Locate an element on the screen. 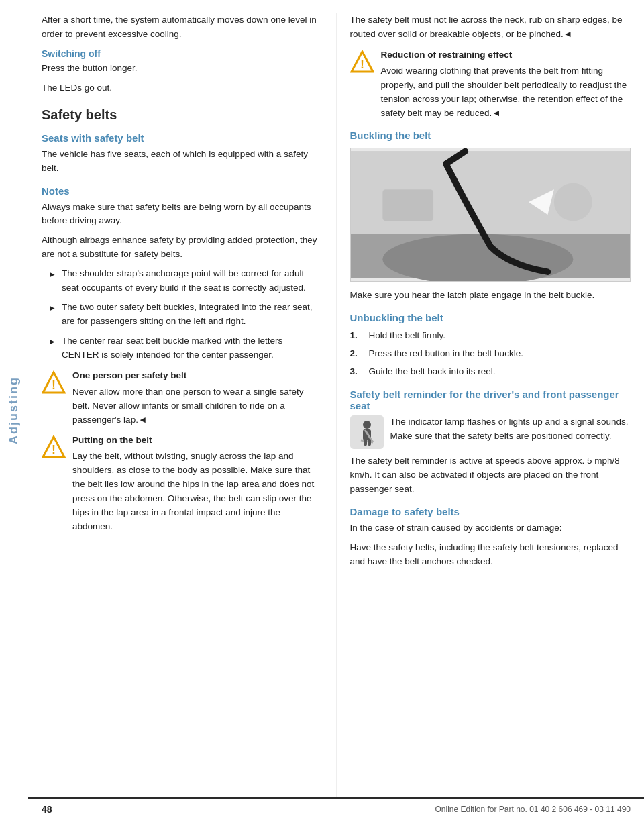 The width and height of the screenshot is (644, 820). step-2-text: Press the red button in the belt buckle. is located at coordinates (446, 354).